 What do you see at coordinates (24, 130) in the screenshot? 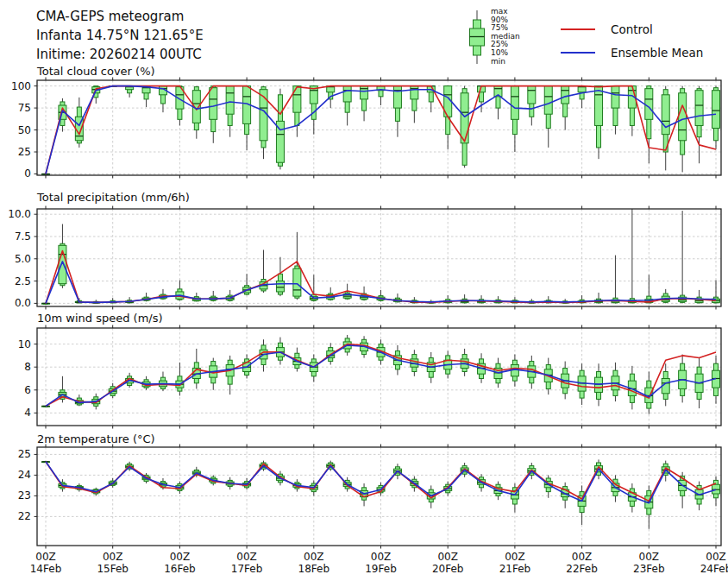
I see `y-tick-label: 50` at bounding box center [24, 130].